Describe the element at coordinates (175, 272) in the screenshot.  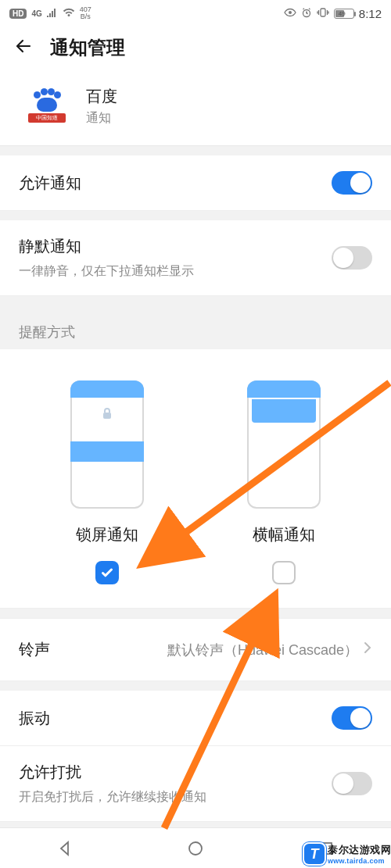
I see `silent-sub: 一律静音，仅在下拉通知栏显示` at that location.